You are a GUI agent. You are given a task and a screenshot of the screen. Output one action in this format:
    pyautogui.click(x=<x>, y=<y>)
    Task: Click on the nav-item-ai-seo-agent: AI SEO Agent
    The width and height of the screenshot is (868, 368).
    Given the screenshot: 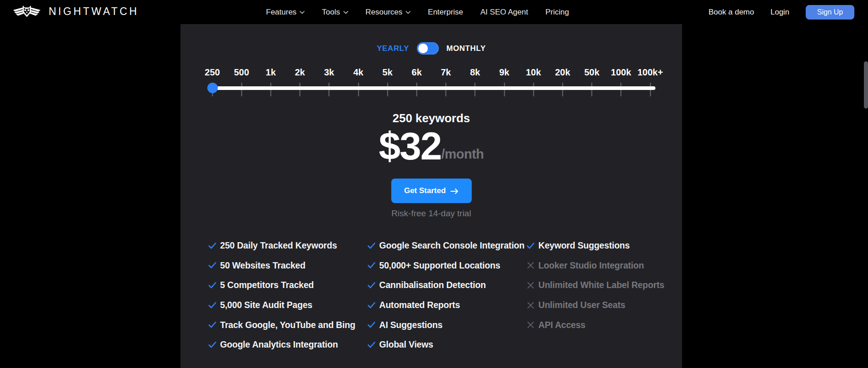 What is the action you would take?
    pyautogui.click(x=505, y=12)
    